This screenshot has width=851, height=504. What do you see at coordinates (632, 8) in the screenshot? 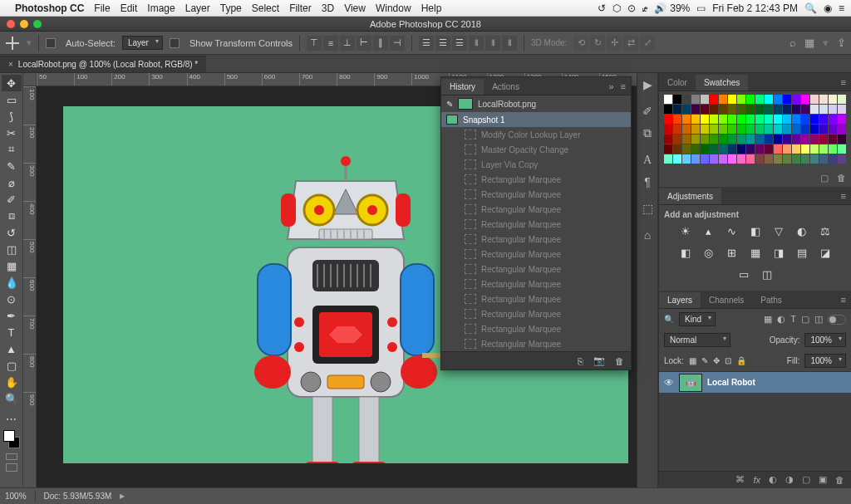
I see `display-icon: ⊙` at bounding box center [632, 8].